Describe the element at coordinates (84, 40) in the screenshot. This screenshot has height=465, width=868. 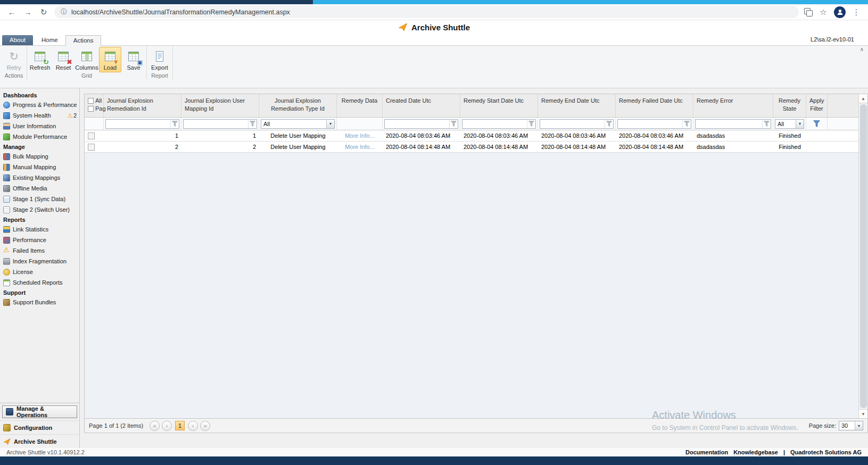
I see `tab-actions: Actions` at that location.